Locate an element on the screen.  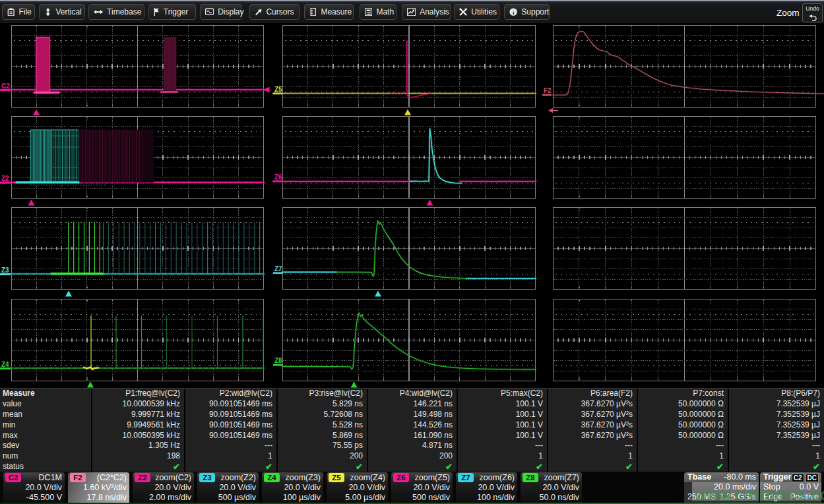
svg-text: Z2 is located at coordinates (5, 178).